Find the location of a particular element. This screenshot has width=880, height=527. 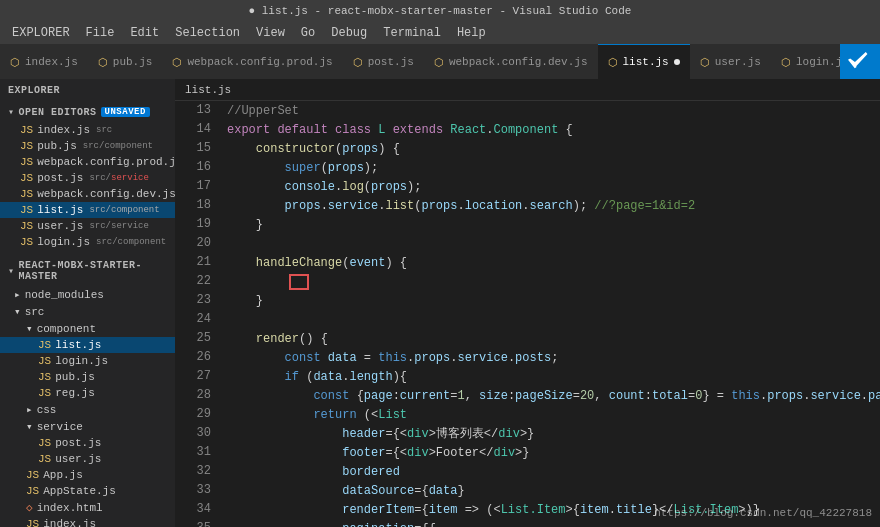

code-line-14: export default class L extends React . C… is located at coordinates (554, 130).